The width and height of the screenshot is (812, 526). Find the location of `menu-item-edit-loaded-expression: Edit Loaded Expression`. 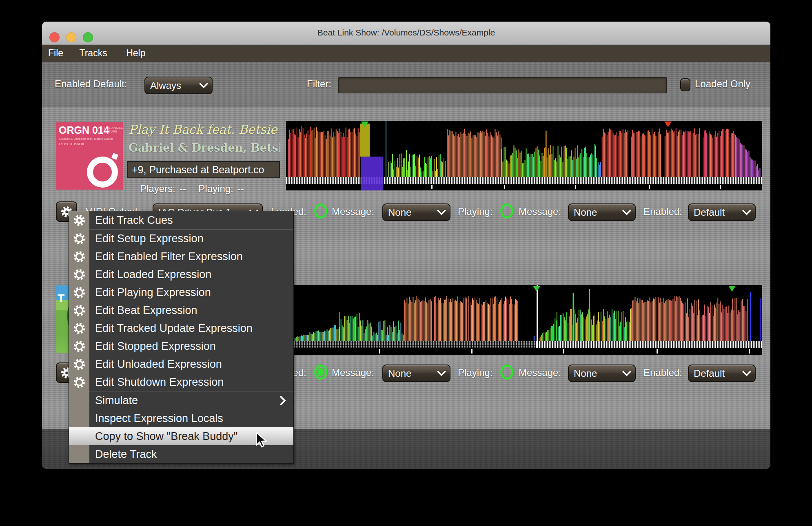

menu-item-edit-loaded-expression: Edit Loaded Expression is located at coordinates (181, 274).